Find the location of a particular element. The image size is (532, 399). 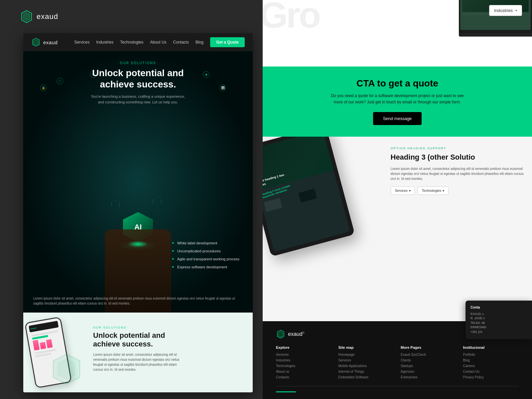

contact-card-title: Conta is located at coordinates (499, 307).